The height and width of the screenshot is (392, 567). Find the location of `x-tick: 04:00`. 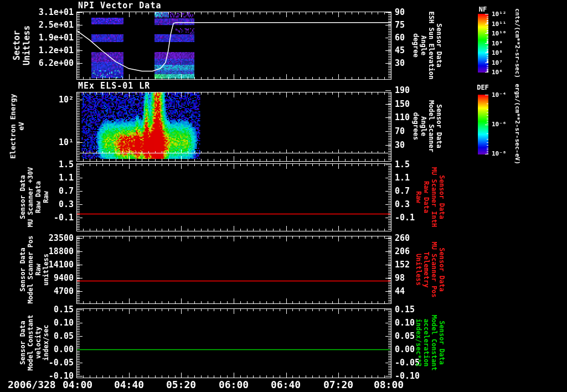

x-tick: 04:00 is located at coordinates (78, 384).